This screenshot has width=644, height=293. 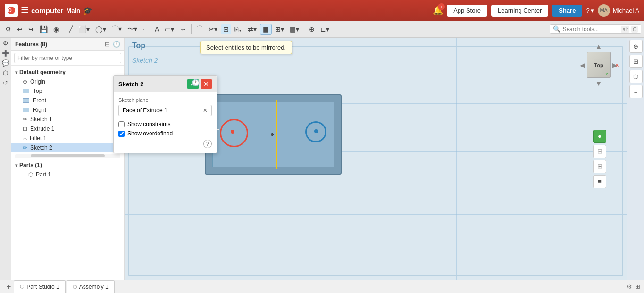 I want to click on left-add-icon: ➕, so click(x=6, y=53).